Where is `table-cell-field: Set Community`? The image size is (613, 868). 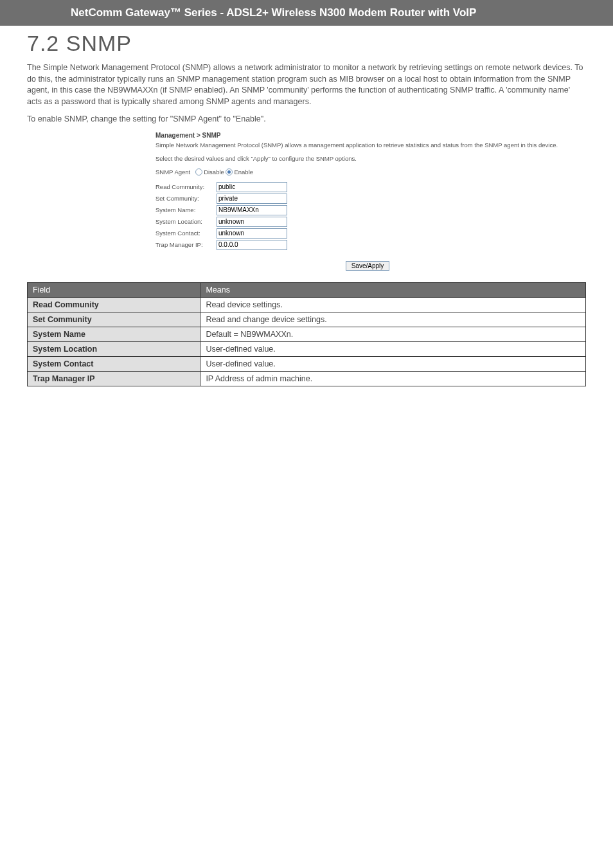
table-cell-field: Set Community is located at coordinates (114, 319).